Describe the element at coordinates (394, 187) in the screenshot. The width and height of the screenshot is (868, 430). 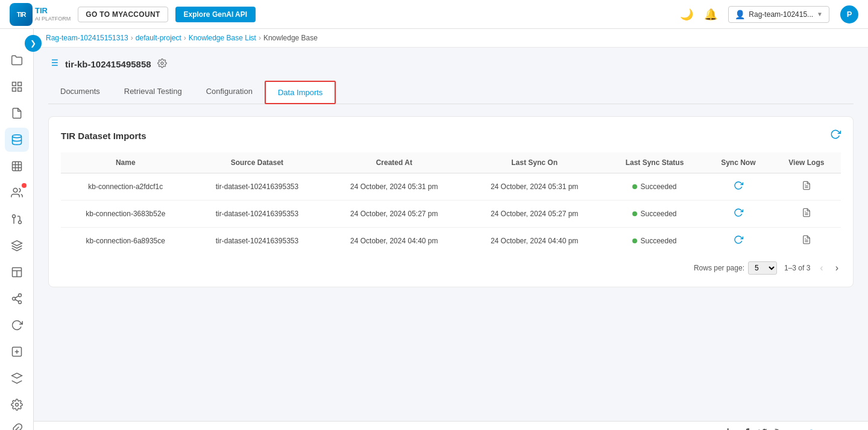
I see `cell-created-at: 24 October, 2024 05:31 pm` at that location.